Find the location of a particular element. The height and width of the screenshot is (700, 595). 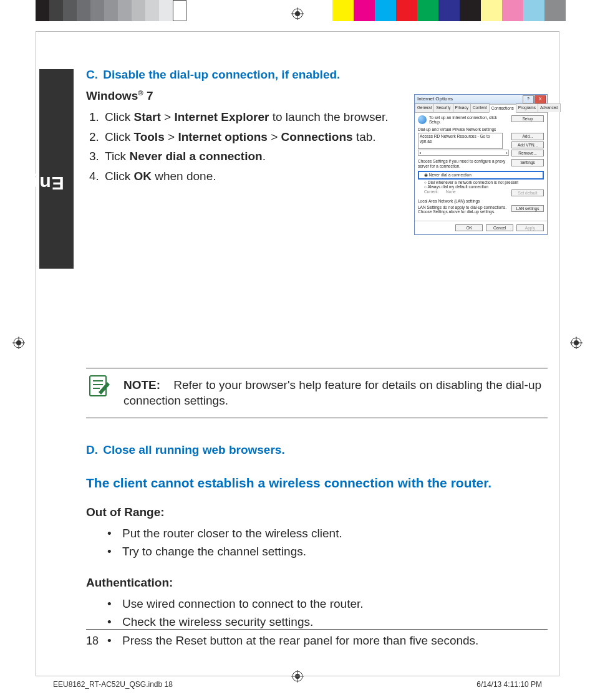

out-of-range-list: Put the router closer to the wireless cl… is located at coordinates (317, 542).